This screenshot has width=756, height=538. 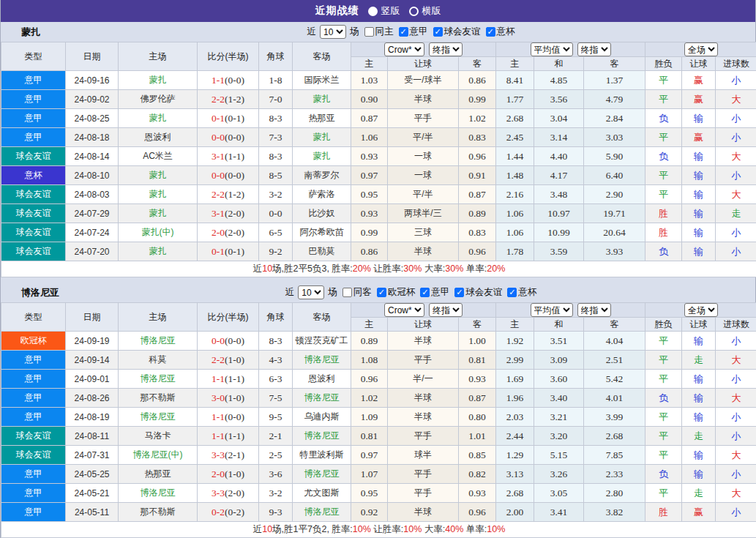 What do you see at coordinates (322, 214) in the screenshot?
I see `away-team: 比沙奴` at bounding box center [322, 214].